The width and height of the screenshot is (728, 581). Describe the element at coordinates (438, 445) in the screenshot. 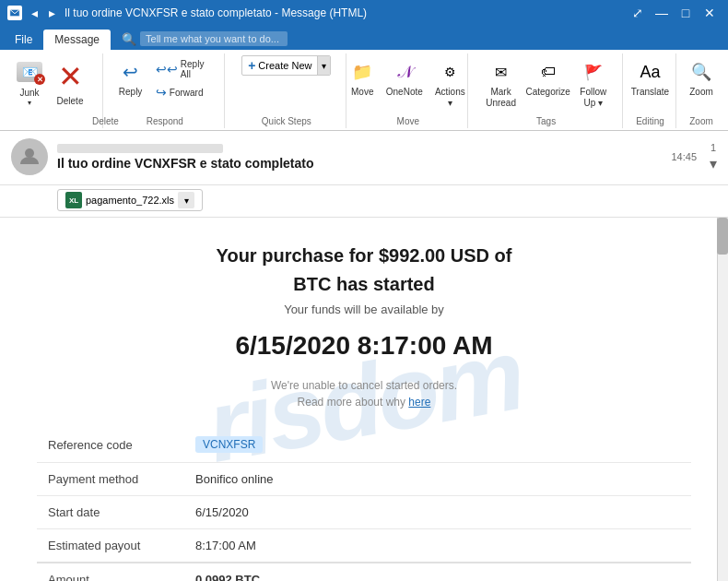

I see `ref-code-value: VCNXFSR` at that location.